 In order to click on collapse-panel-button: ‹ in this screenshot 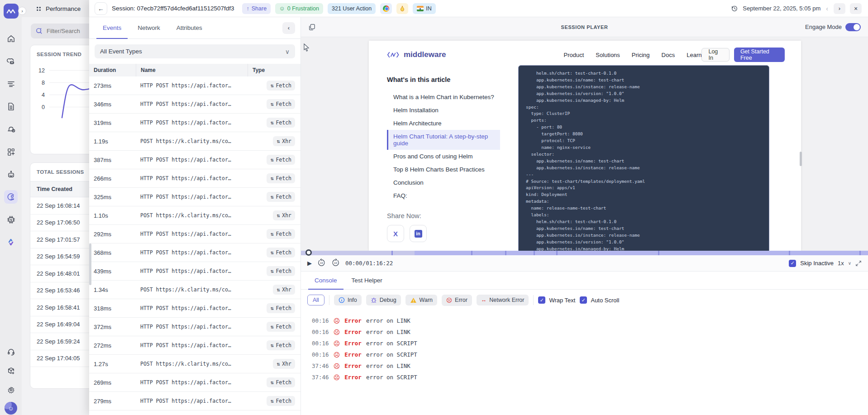, I will do `click(289, 28)`.